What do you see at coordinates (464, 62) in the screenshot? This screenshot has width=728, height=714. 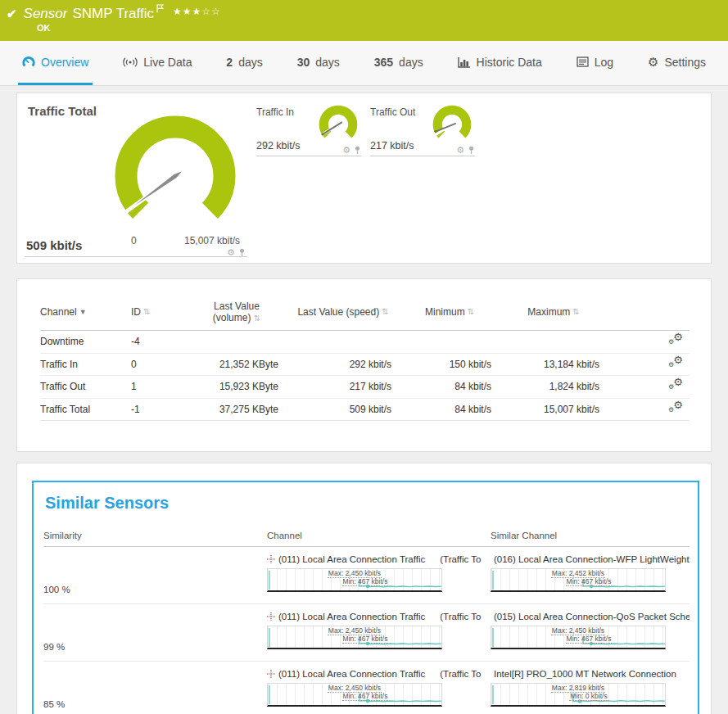 I see `bar-chart-icon` at bounding box center [464, 62].